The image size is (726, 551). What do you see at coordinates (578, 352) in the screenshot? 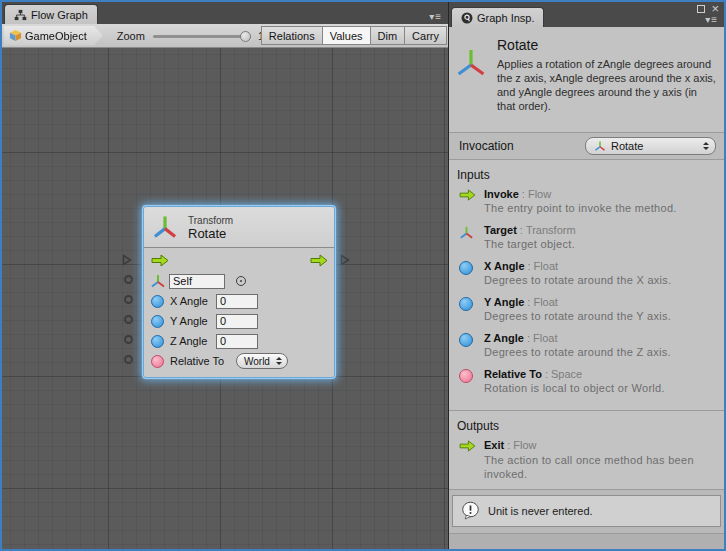
I see `port-description: Degrees to rotate around the Z axis.` at bounding box center [578, 352].